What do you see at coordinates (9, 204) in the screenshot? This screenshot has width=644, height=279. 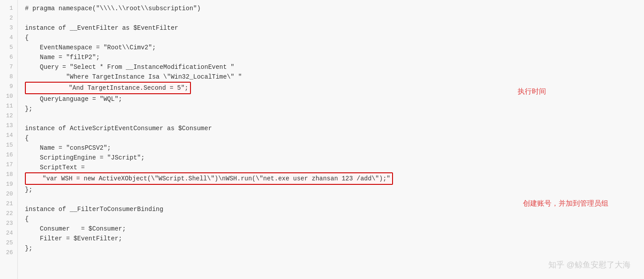 I see `line-number-21: 21` at bounding box center [9, 204].